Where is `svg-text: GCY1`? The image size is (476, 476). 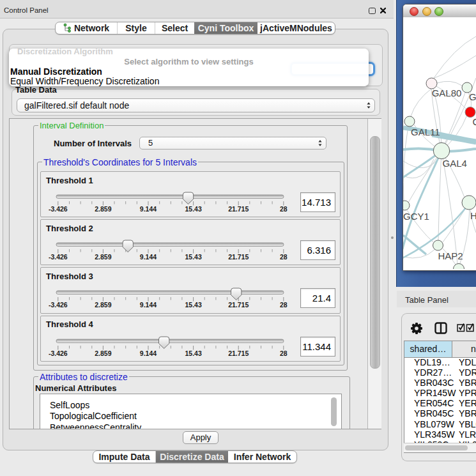
svg-text: GCY1 is located at coordinates (417, 216).